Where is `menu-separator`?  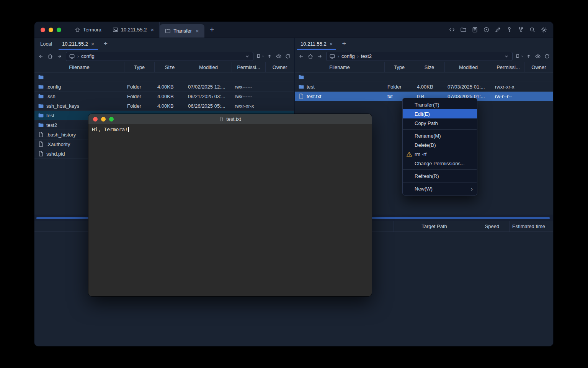 menu-separator is located at coordinates (440, 182).